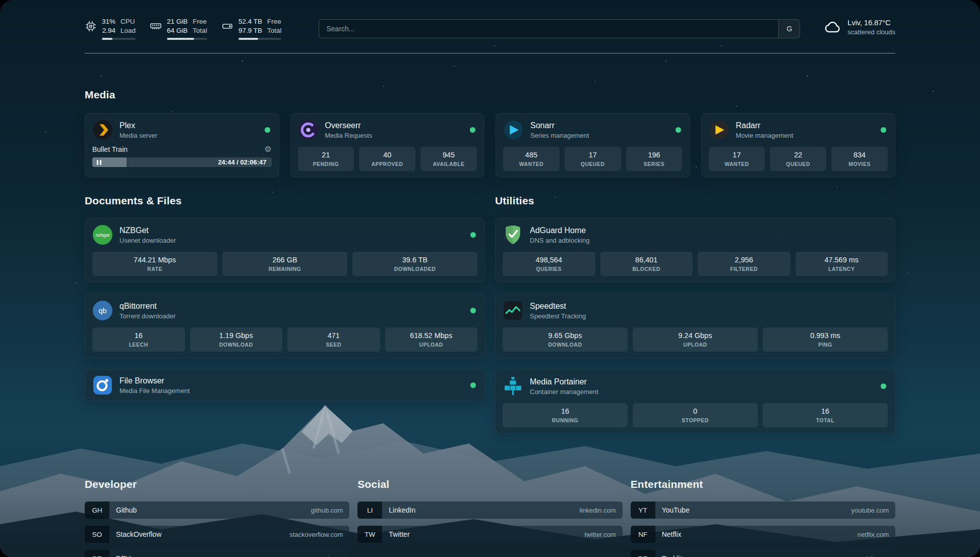 The height and width of the screenshot is (557, 980). I want to click on memory-icon, so click(156, 26).